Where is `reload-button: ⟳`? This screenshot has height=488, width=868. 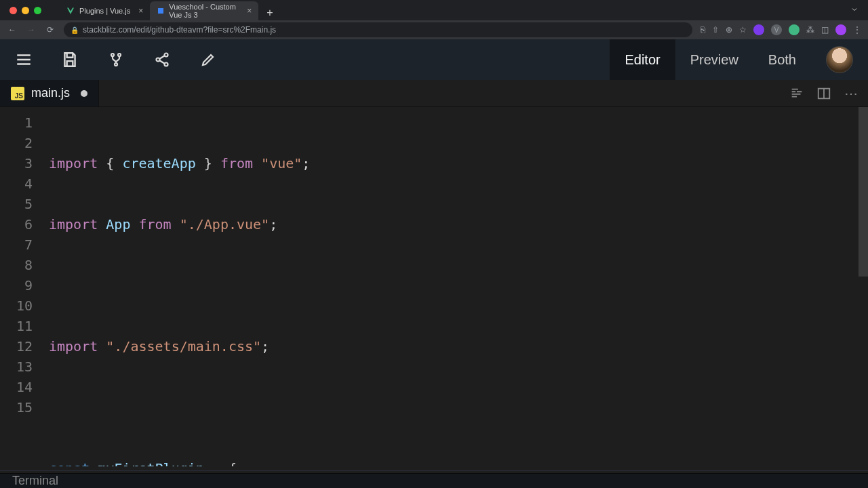
reload-button: ⟳ is located at coordinates (50, 30).